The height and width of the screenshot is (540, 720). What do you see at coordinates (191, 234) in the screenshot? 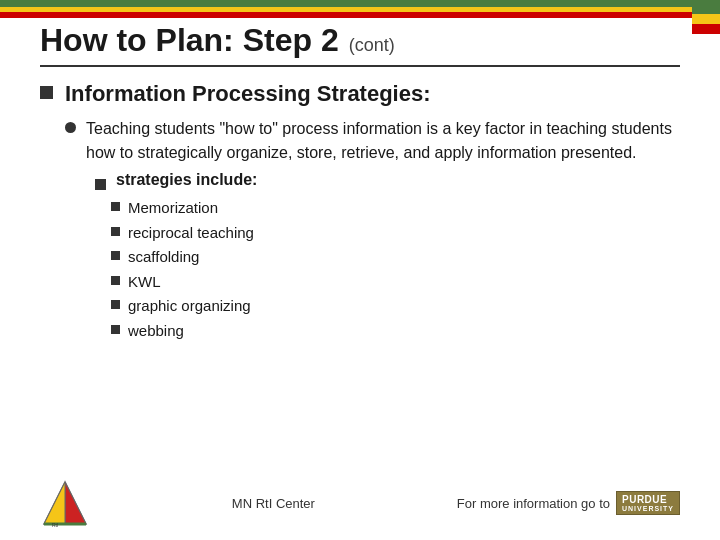
I see `strategy-text: reciprocal teaching` at bounding box center [191, 234].